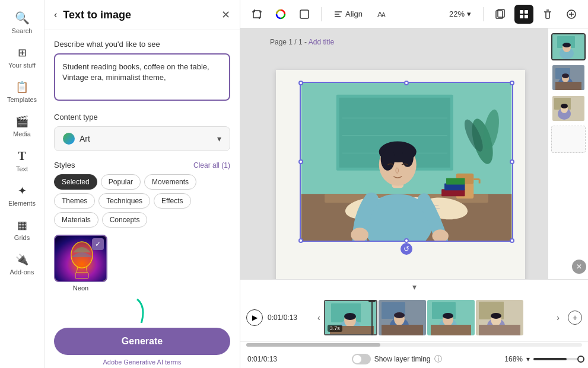 Image resolution: width=588 pixels, height=368 pixels. I want to click on sidebar-item-label: Add-ons, so click(23, 272).